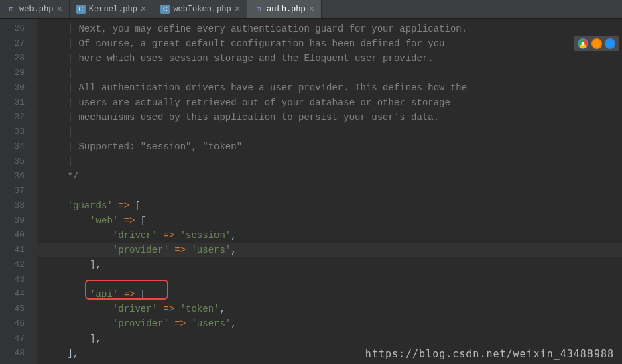  I want to click on line-number: 40, so click(19, 235).